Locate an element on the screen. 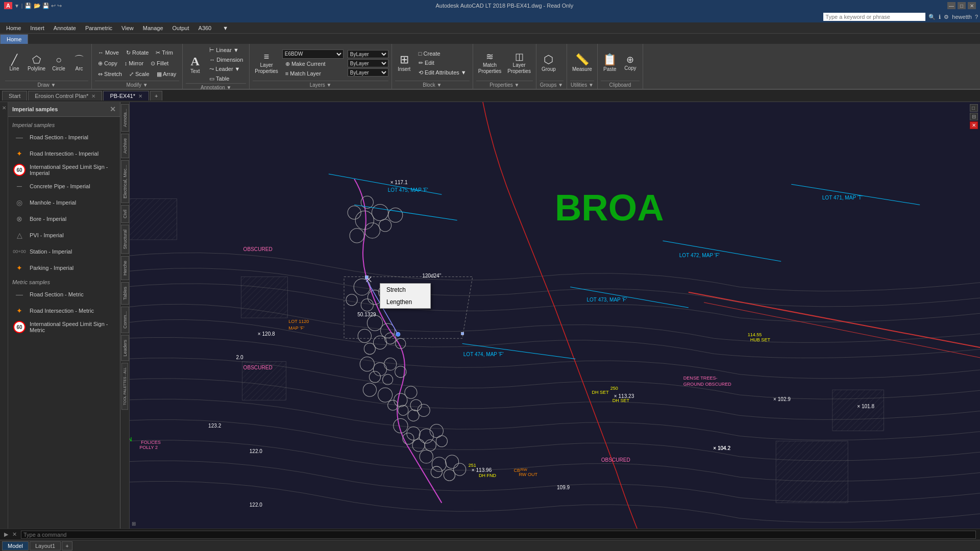 The height and width of the screenshot is (551, 980). arc-button: ⌒ Arc is located at coordinates (79, 63).